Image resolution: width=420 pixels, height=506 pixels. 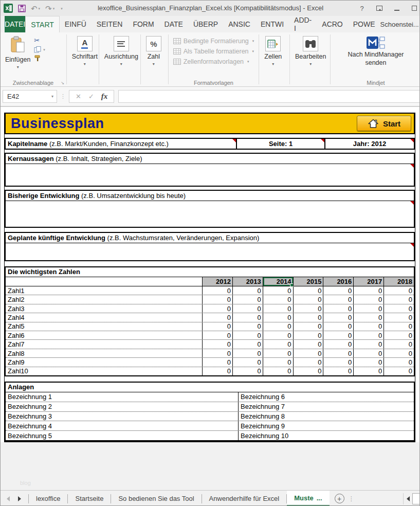 What do you see at coordinates (30, 97) in the screenshot?
I see `name-box: E42 ▾` at bounding box center [30, 97].